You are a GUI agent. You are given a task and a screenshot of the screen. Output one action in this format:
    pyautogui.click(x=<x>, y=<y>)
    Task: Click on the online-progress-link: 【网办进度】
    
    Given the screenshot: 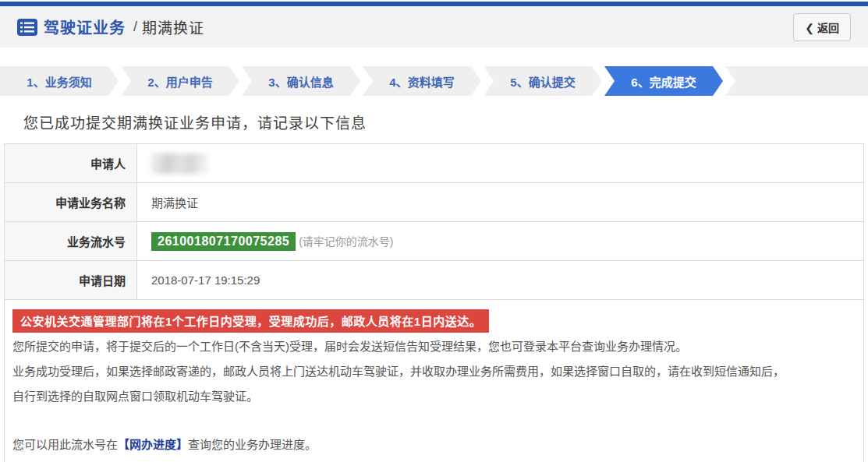 What is the action you would take?
    pyautogui.click(x=153, y=444)
    